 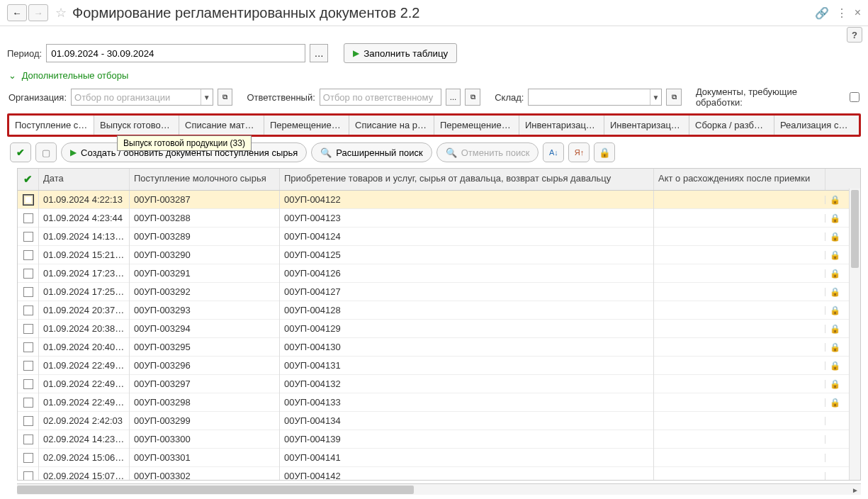 I want to click on tab-assembly: Сборка / разбо…, so click(x=732, y=125).